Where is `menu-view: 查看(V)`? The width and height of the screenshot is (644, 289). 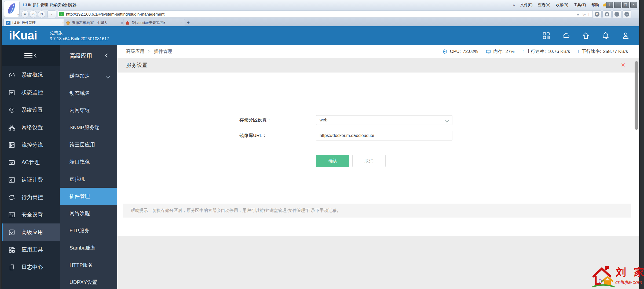
menu-view: 查看(V) is located at coordinates (544, 5).